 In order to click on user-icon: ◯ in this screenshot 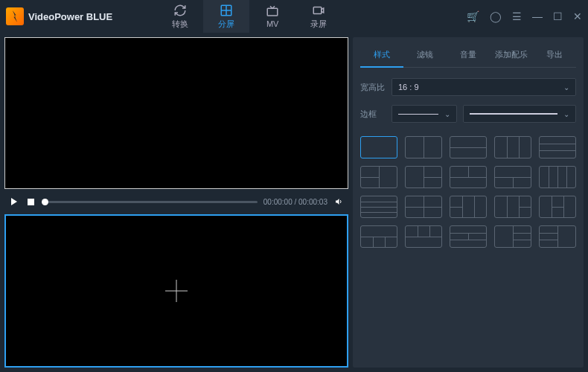, I will do `click(496, 16)`.